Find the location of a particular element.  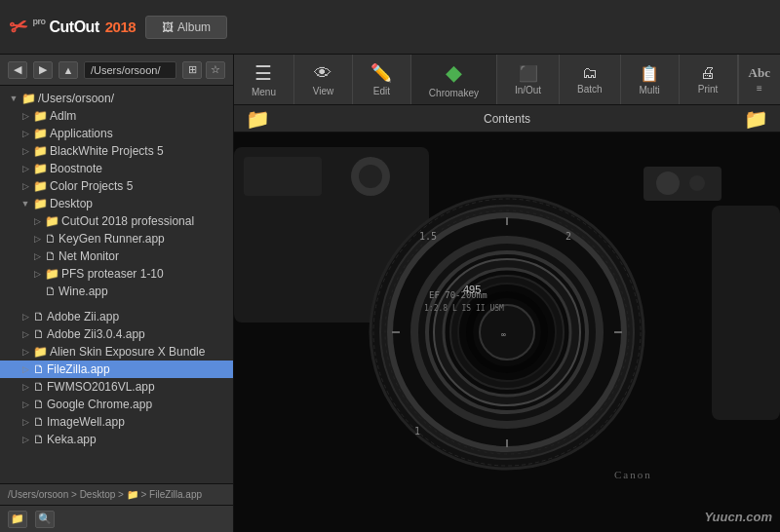

toolbar: ☰ Menu 👁 View ✏️ Edit ◆ Chromakey ⬛ In/O… is located at coordinates (507, 80).